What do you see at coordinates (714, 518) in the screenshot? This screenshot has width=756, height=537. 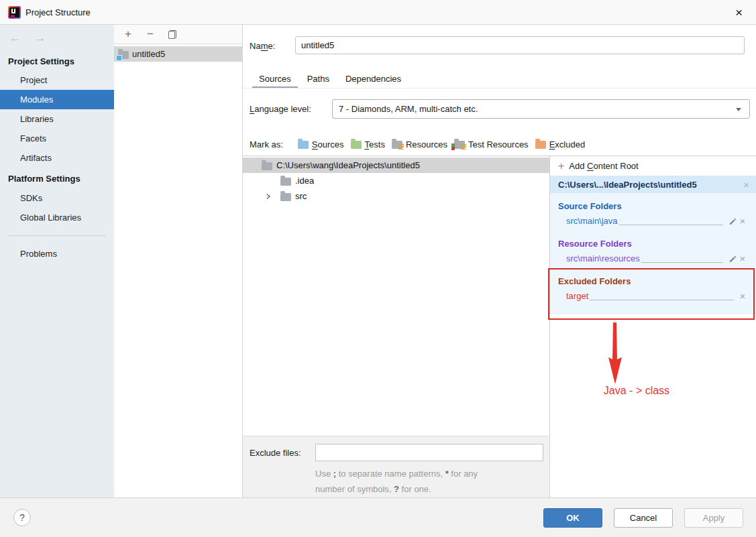 I see `apply-button: Apply` at bounding box center [714, 518].